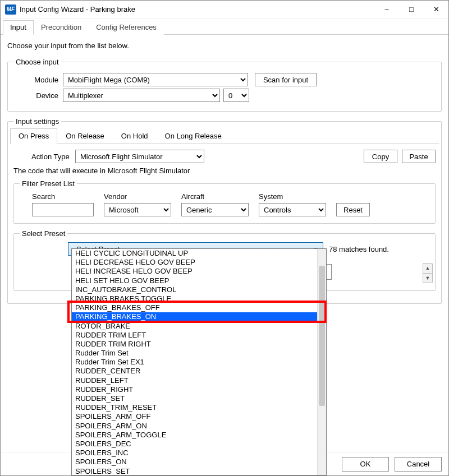 Image resolution: width=449 pixels, height=476 pixels. I want to click on maximize-button: □, so click(411, 9).